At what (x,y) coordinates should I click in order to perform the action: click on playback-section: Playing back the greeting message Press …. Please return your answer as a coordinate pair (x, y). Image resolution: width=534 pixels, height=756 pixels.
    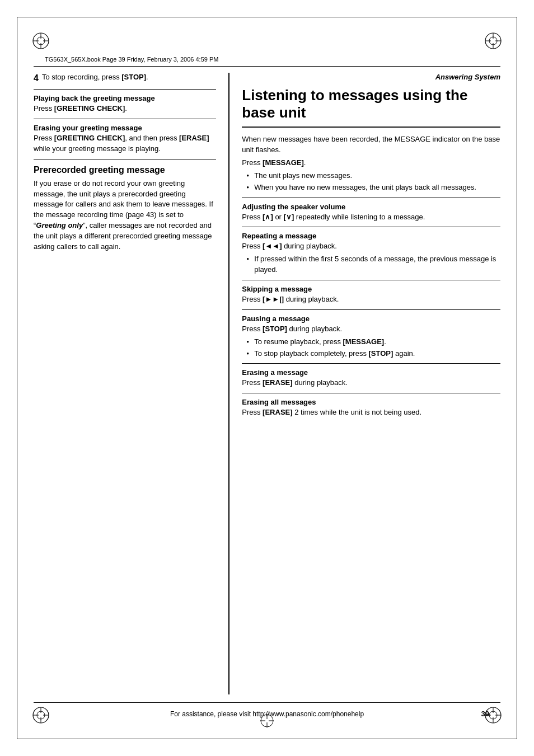
    Looking at the image, I should click on (125, 104).